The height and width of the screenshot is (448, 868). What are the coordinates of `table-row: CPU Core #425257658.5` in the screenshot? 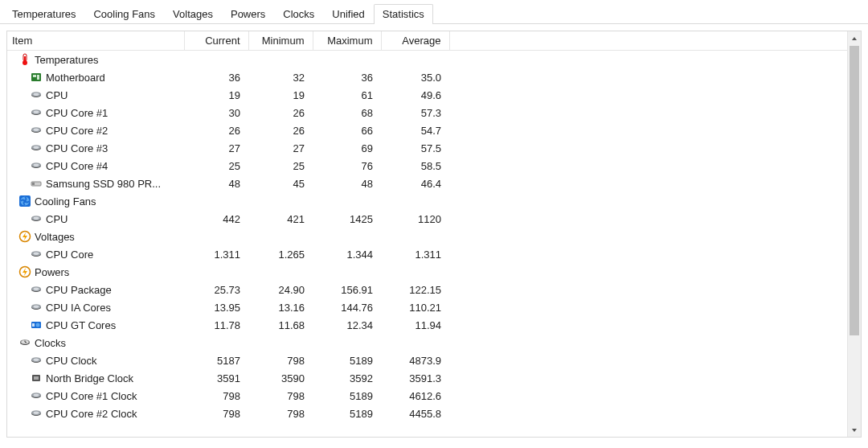 It's located at (434, 166).